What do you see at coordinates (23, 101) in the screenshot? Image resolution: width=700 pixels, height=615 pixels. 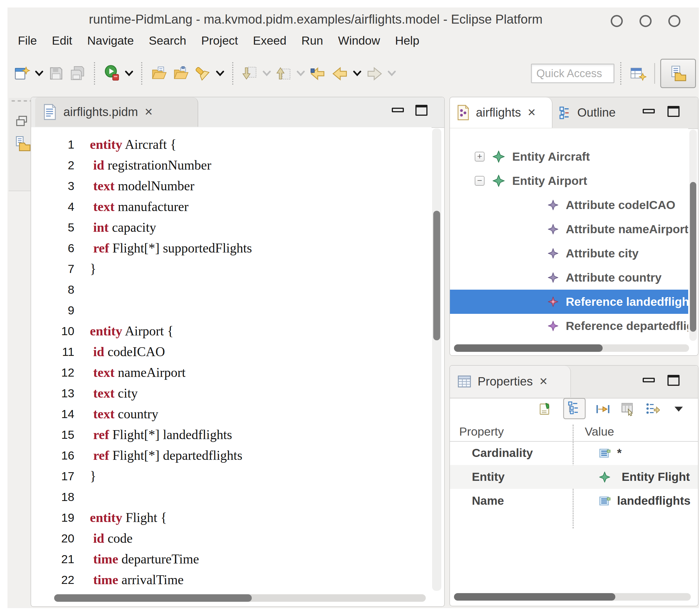 I see `drag-handle-icon` at bounding box center [23, 101].